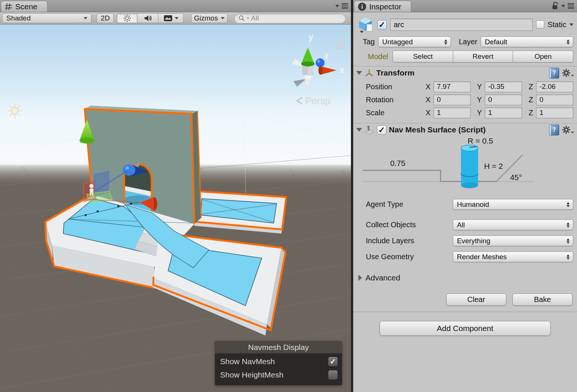 The image size is (577, 392). Describe the element at coordinates (513, 257) in the screenshot. I see `use-geometry-dropdown: Render Meshes` at that location.